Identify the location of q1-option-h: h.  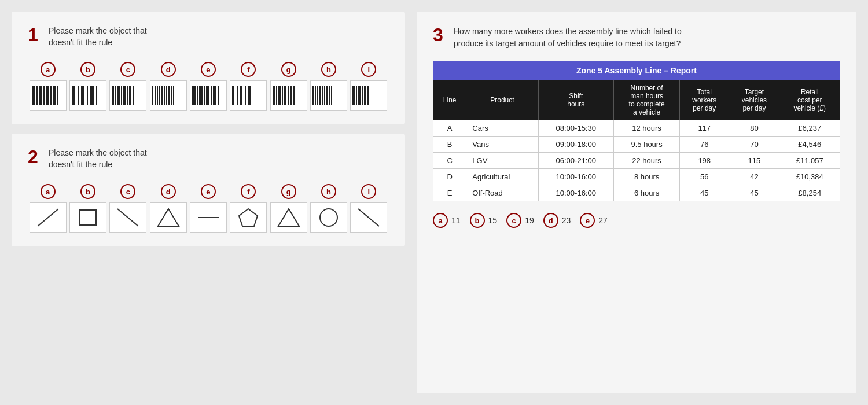
(329, 86).